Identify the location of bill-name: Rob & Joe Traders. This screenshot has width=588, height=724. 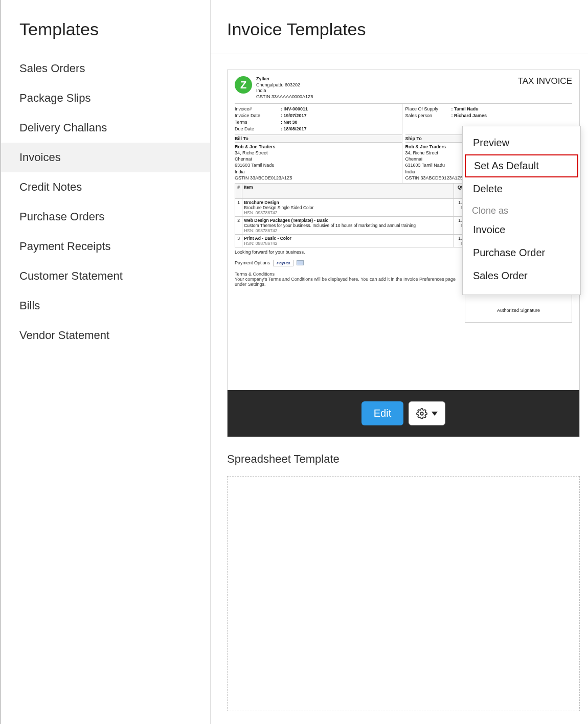
(318, 147).